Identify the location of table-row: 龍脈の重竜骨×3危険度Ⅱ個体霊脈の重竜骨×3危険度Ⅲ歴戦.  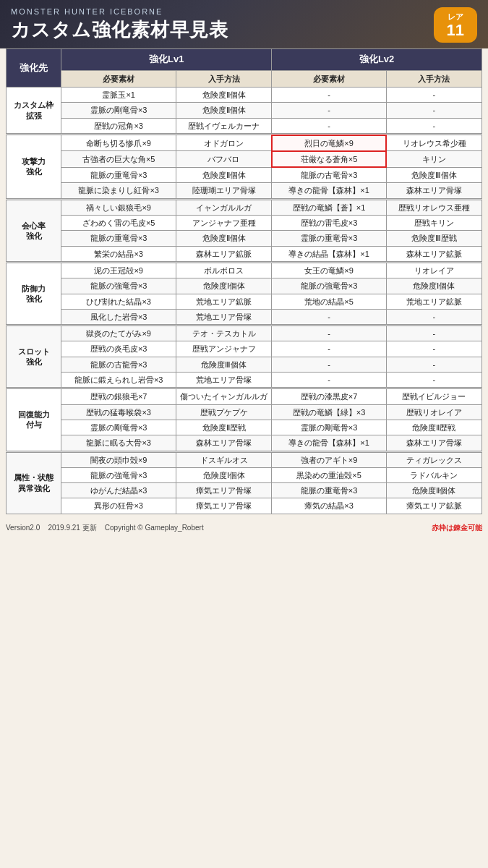
(244, 239).